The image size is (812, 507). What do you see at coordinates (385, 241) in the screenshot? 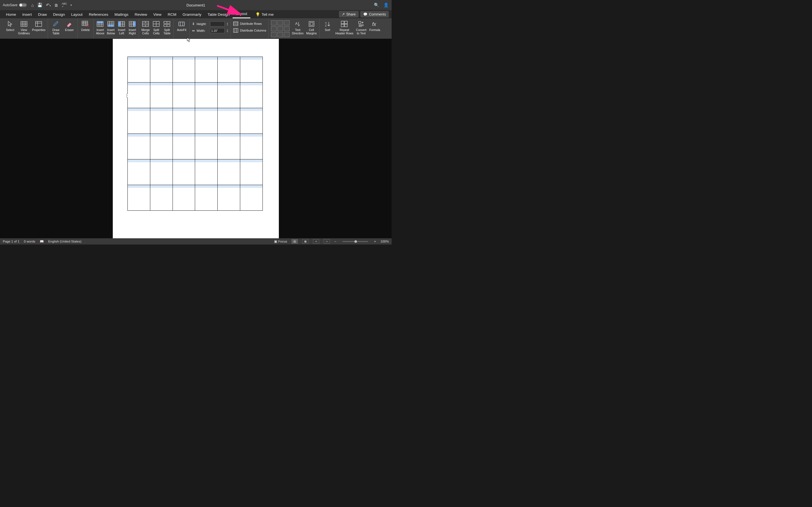
I see `zoom-level: 100%` at bounding box center [385, 241].